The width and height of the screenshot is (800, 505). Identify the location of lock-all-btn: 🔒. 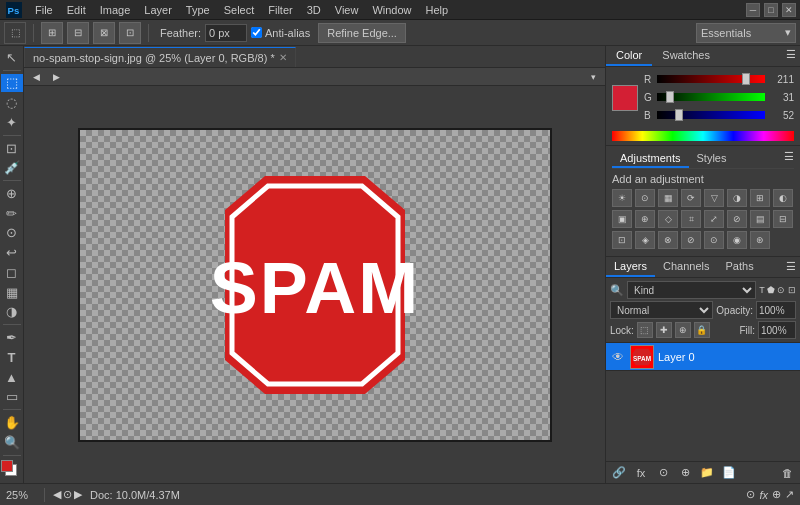
(702, 330).